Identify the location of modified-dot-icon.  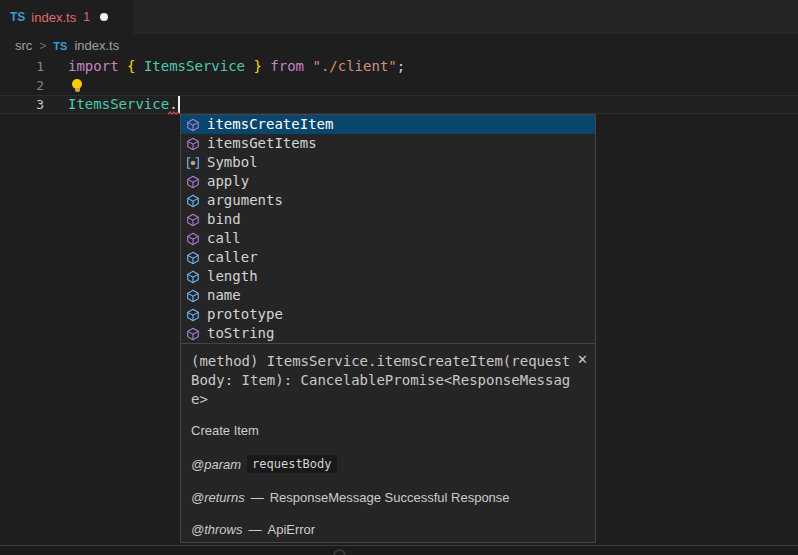
(104, 17).